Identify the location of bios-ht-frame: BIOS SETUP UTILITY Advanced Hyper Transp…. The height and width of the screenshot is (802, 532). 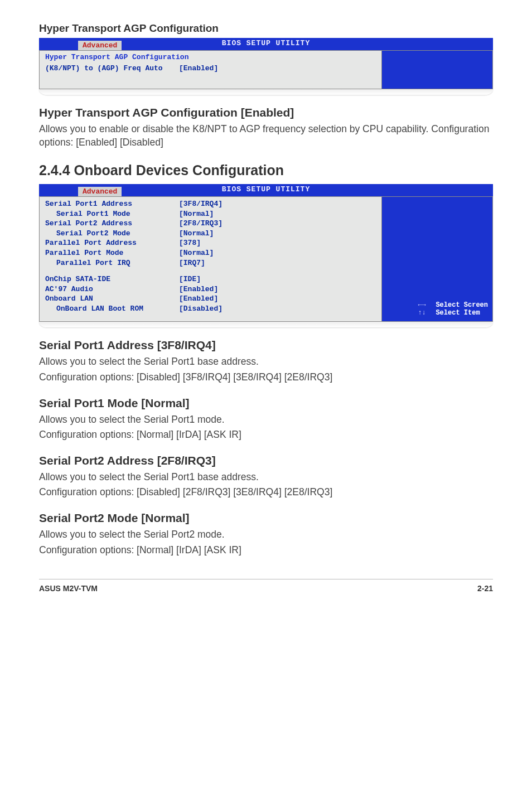
(266, 66).